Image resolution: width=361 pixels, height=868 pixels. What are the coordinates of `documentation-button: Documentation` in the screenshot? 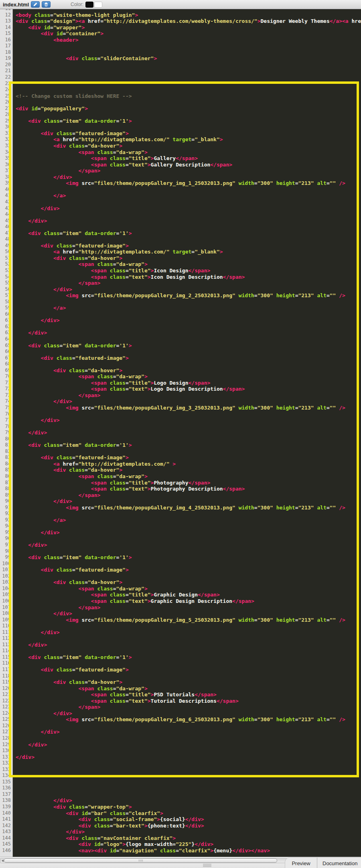 It's located at (339, 863).